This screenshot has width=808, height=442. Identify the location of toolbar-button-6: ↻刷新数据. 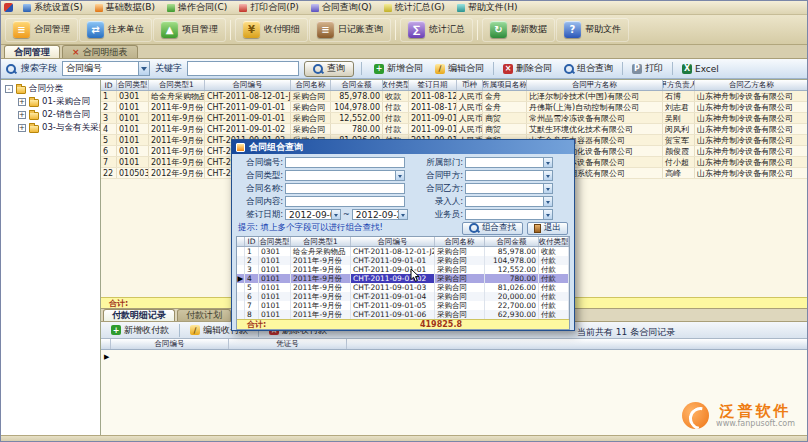
(518, 30).